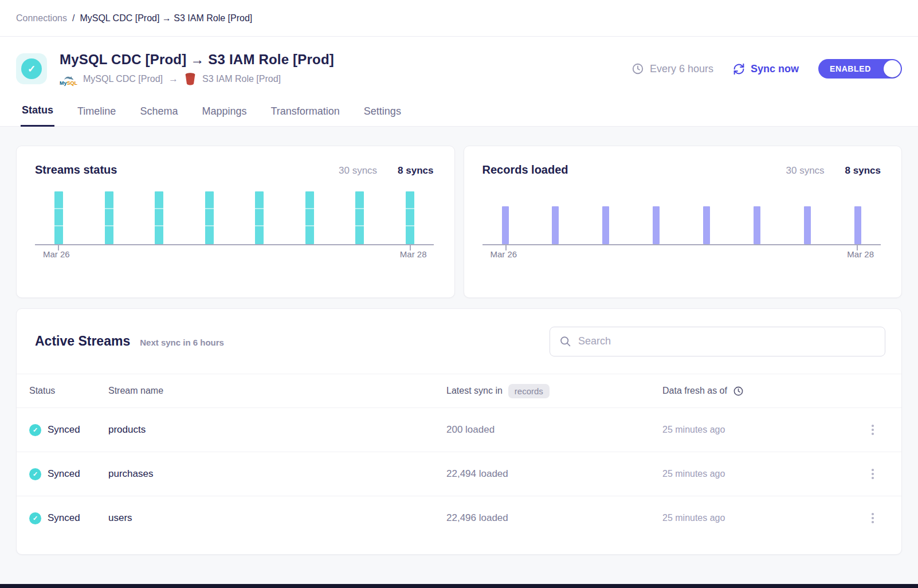  Describe the element at coordinates (695, 391) in the screenshot. I see `column-data-fresh: Data fresh as of` at that location.